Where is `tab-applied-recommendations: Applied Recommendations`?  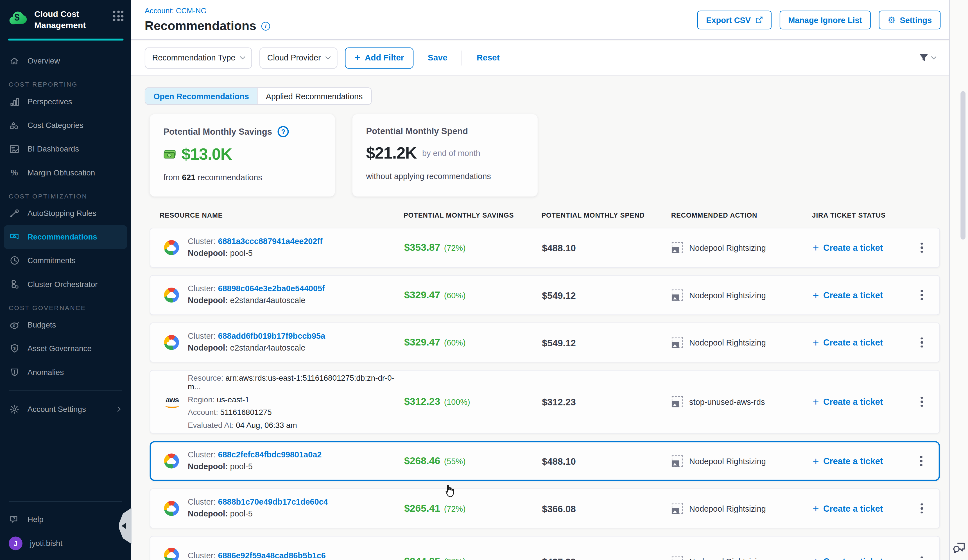 tab-applied-recommendations: Applied Recommendations is located at coordinates (314, 96).